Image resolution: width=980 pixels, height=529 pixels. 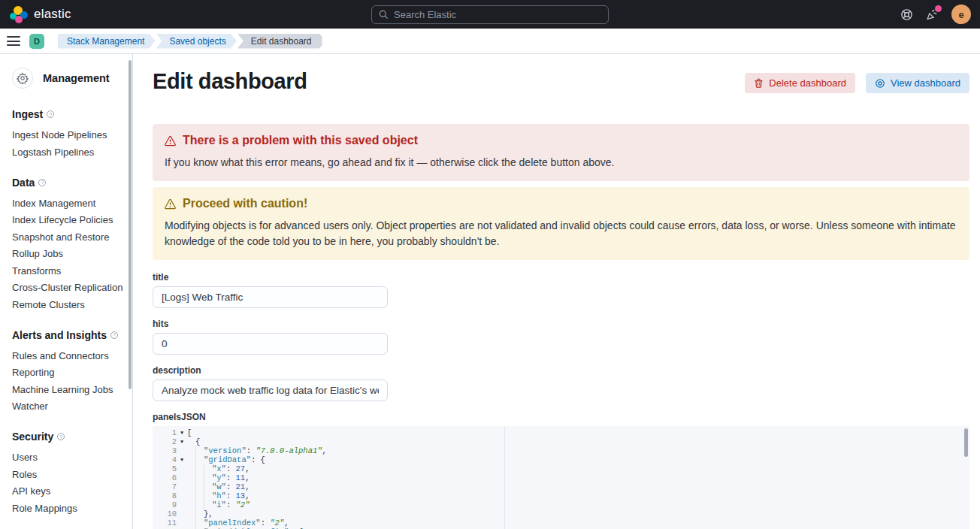 What do you see at coordinates (561, 469) in the screenshot?
I see `code-line: 5"x": 27,` at bounding box center [561, 469].